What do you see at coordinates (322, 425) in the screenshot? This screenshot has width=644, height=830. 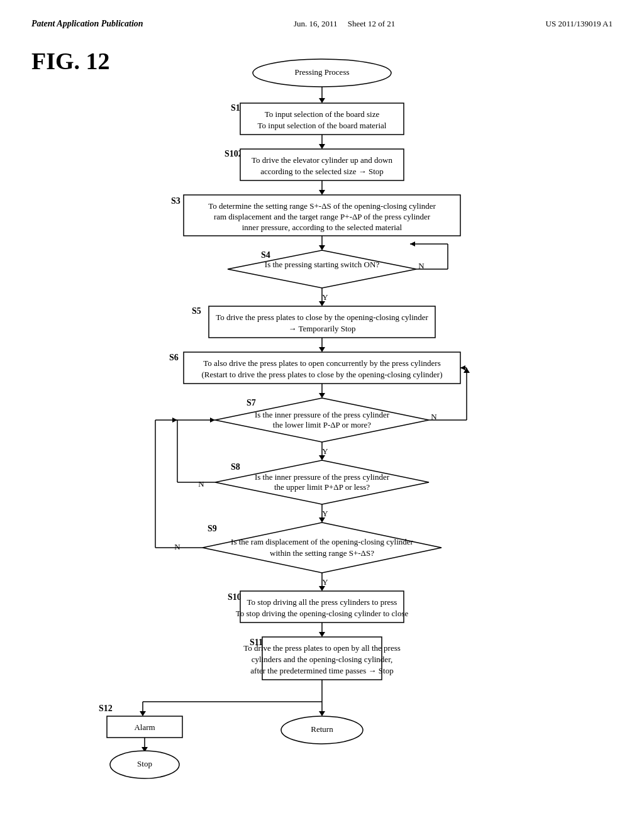 I see `s7-text2: the lower limit P-ΔP or more?` at bounding box center [322, 425].